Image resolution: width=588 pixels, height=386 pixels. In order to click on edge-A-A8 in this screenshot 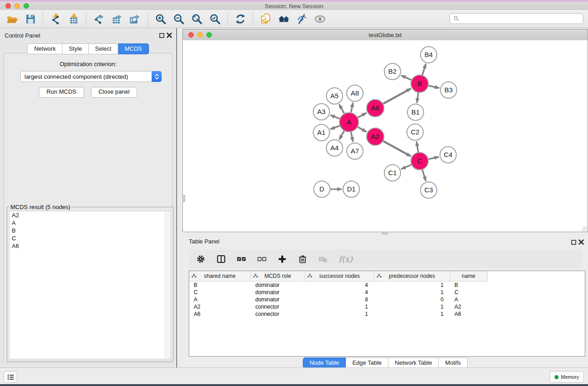, I will do `click(352, 108)`.